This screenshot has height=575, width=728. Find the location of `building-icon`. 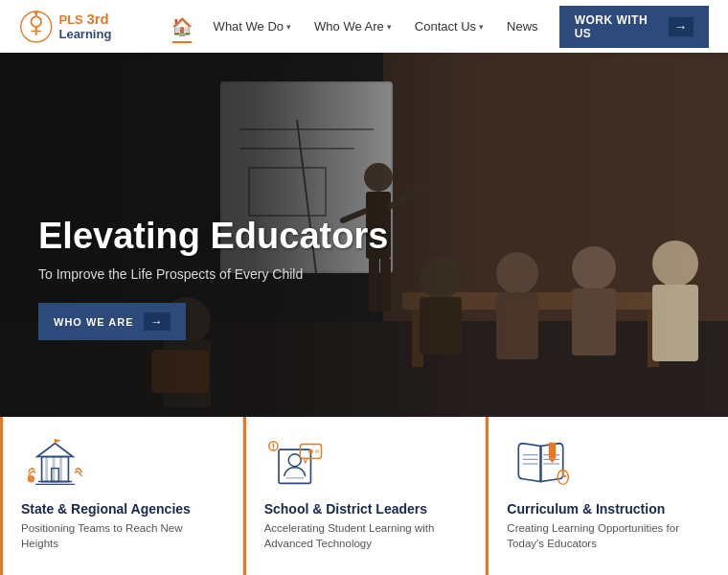

building-icon is located at coordinates (56, 464).